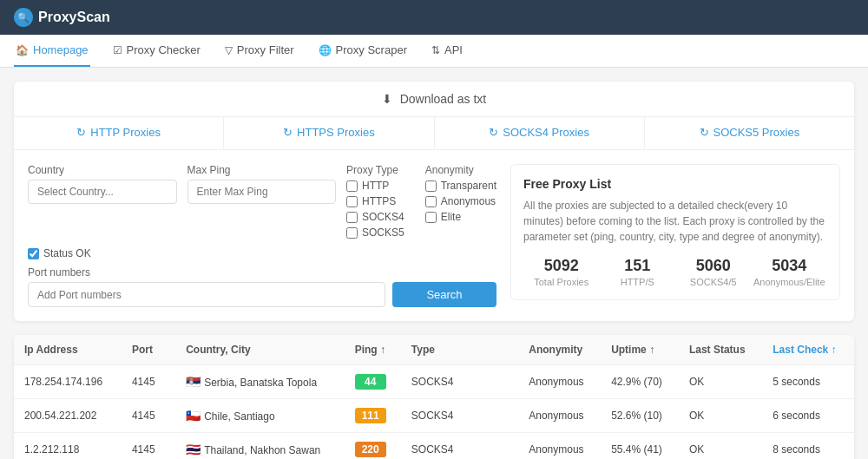 The height and width of the screenshot is (459, 868). I want to click on info-box: Free Proxy List All the proxies are subj…, so click(675, 236).